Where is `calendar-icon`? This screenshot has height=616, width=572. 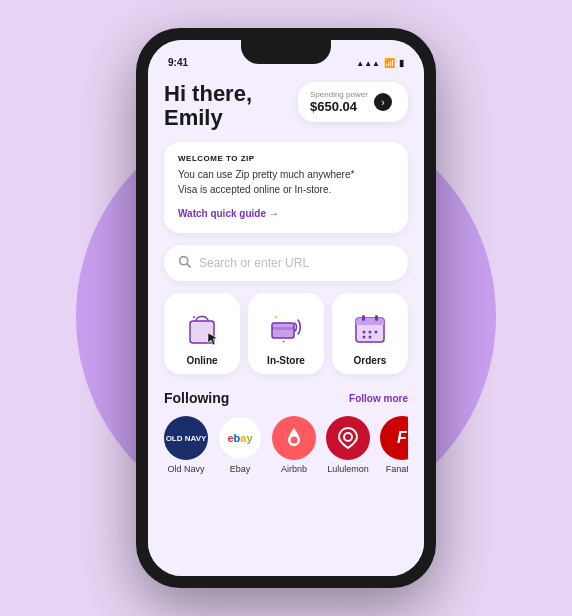
calendar-icon is located at coordinates (370, 327).